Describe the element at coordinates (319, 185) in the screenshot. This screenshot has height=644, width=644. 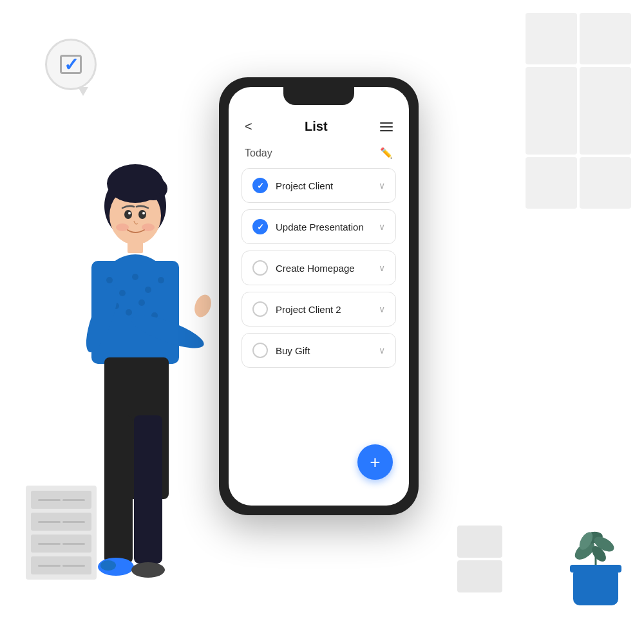
I see `list-item: ✓ Project Client ∨` at that location.